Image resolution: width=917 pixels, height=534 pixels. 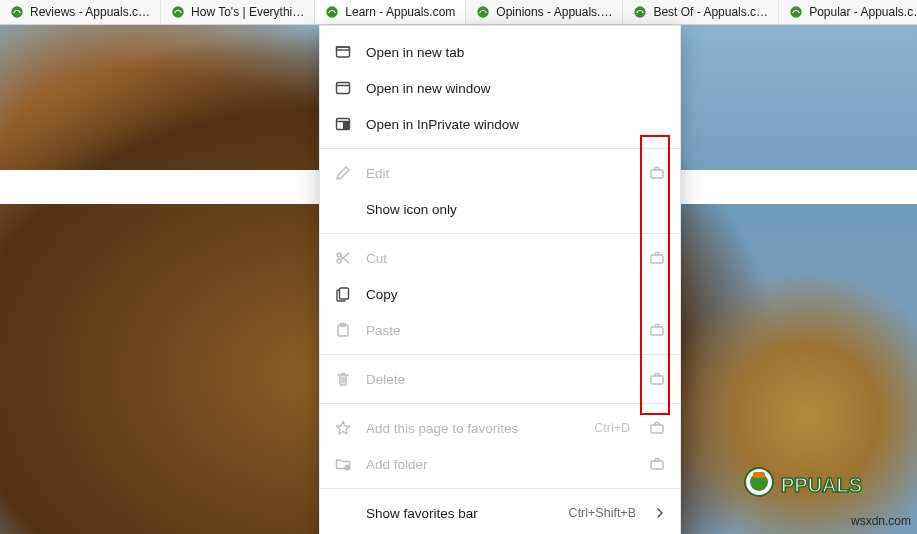 I want to click on menu-item-label: Add folder, so click(x=500, y=464).